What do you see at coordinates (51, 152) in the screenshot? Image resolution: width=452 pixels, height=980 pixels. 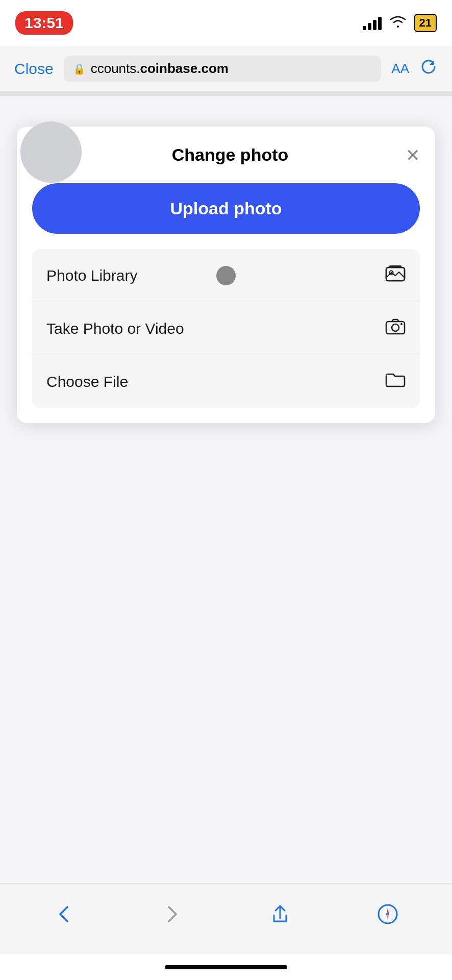 I see `avatar` at bounding box center [51, 152].